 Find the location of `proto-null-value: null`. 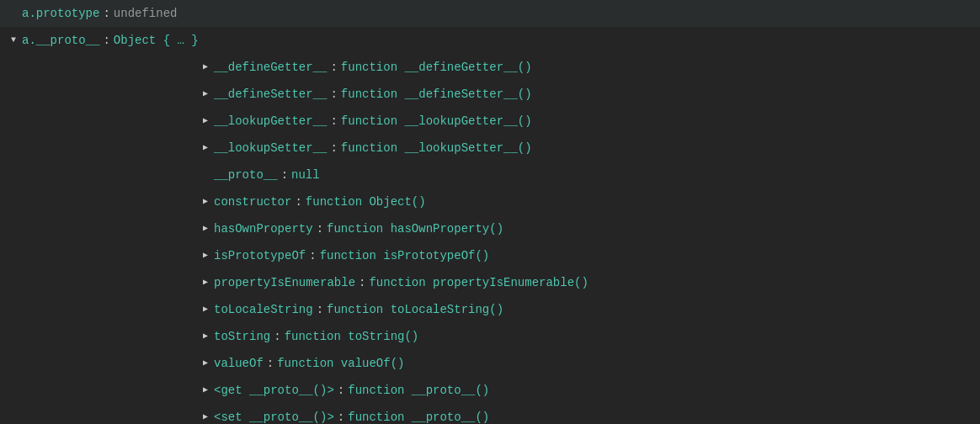

proto-null-value: null is located at coordinates (306, 175).